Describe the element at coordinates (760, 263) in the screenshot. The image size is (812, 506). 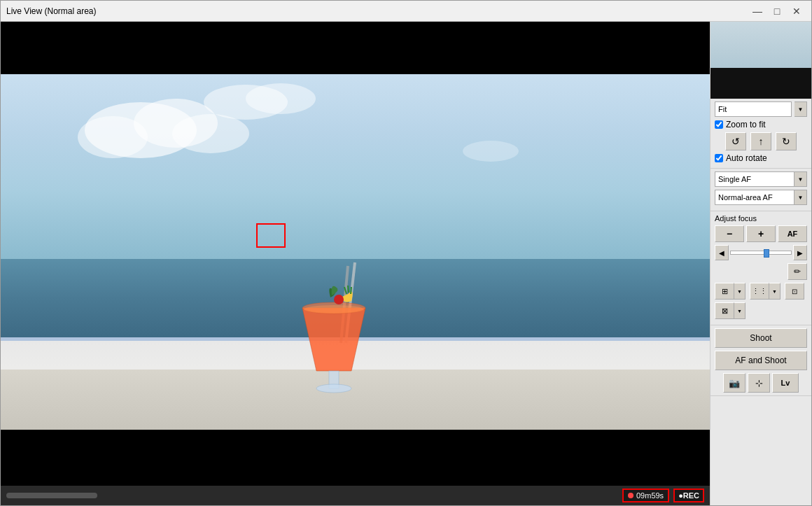
I see `right-panel: Fit ▼ Zoom to fit ↺ ↑ ↻ Auto rotate` at that location.